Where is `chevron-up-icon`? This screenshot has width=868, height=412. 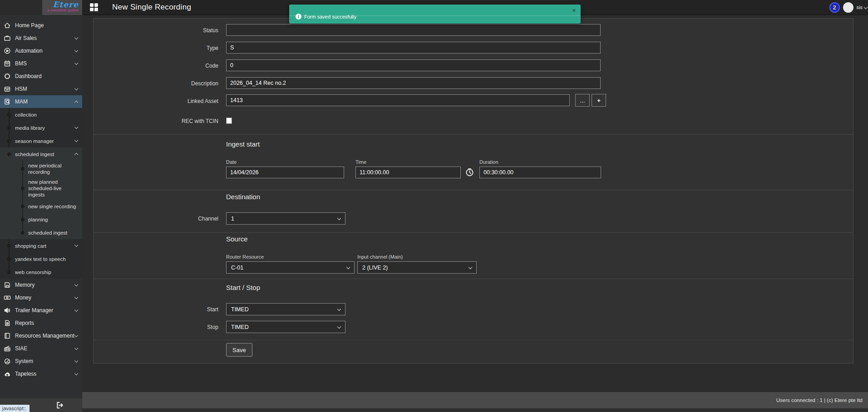
chevron-up-icon is located at coordinates (76, 102).